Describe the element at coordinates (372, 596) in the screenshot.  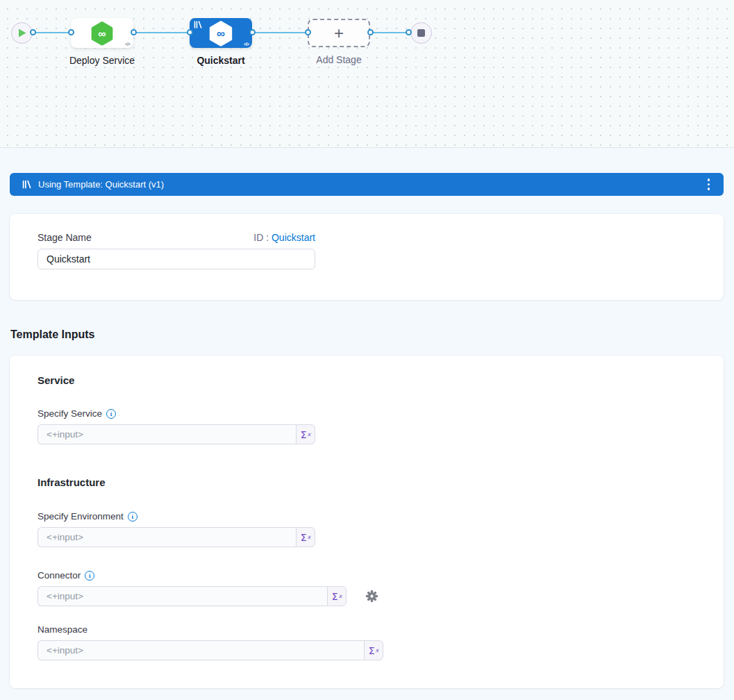
I see `gear-icon` at that location.